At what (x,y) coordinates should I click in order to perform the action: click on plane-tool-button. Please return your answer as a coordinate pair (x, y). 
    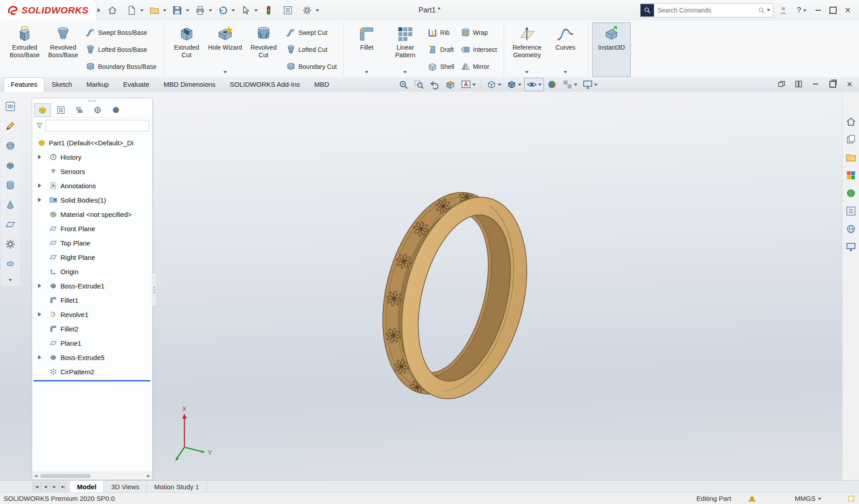
    Looking at the image, I should click on (10, 224).